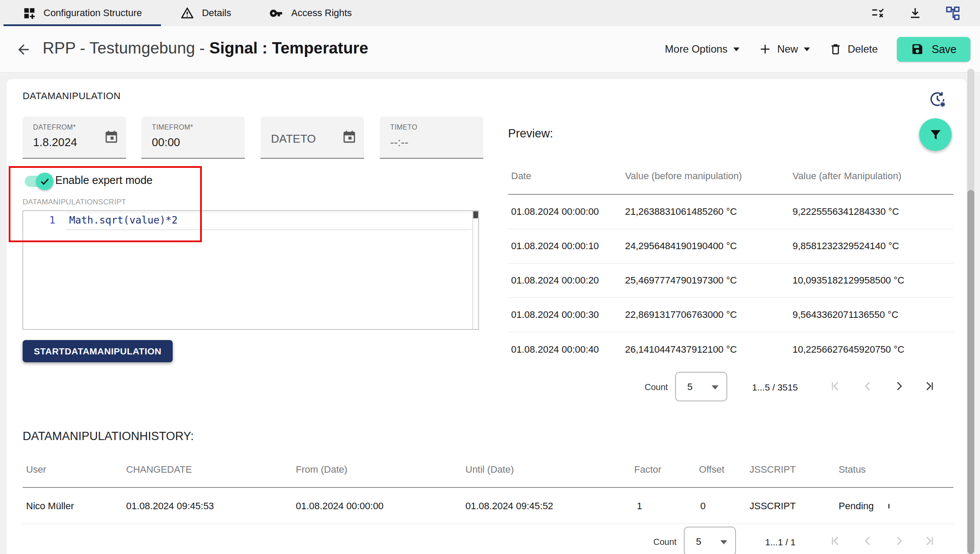 The height and width of the screenshot is (554, 980). I want to click on toggle-thumb, so click(45, 181).